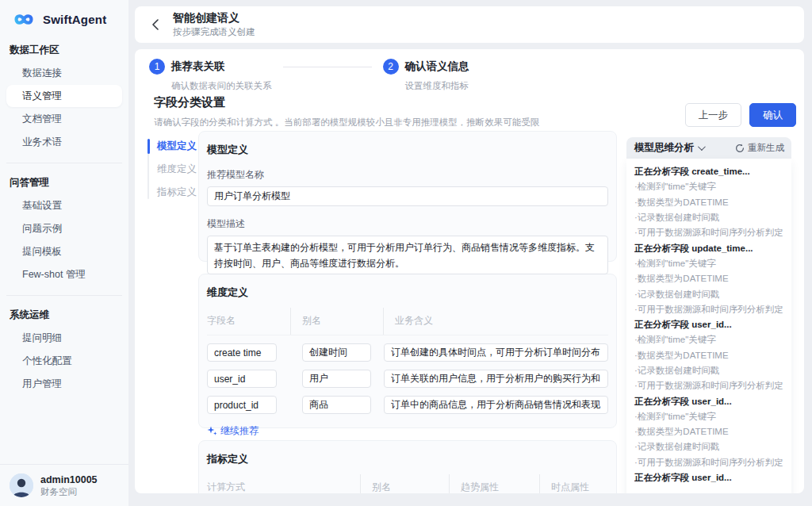  What do you see at coordinates (214, 32) in the screenshot?
I see `page-subtitle: 按步骤完成语义创建` at bounding box center [214, 32].